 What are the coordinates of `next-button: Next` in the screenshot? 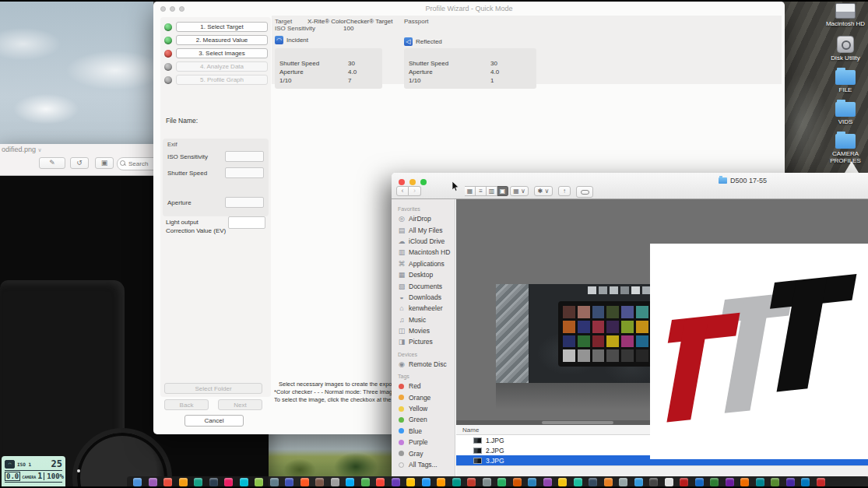 It's located at (240, 405).